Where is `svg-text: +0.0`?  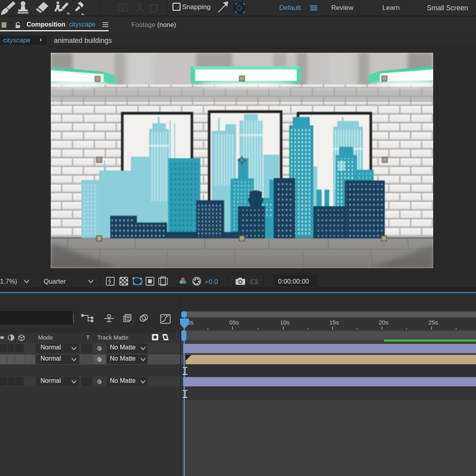
svg-text: +0.0 is located at coordinates (211, 282).